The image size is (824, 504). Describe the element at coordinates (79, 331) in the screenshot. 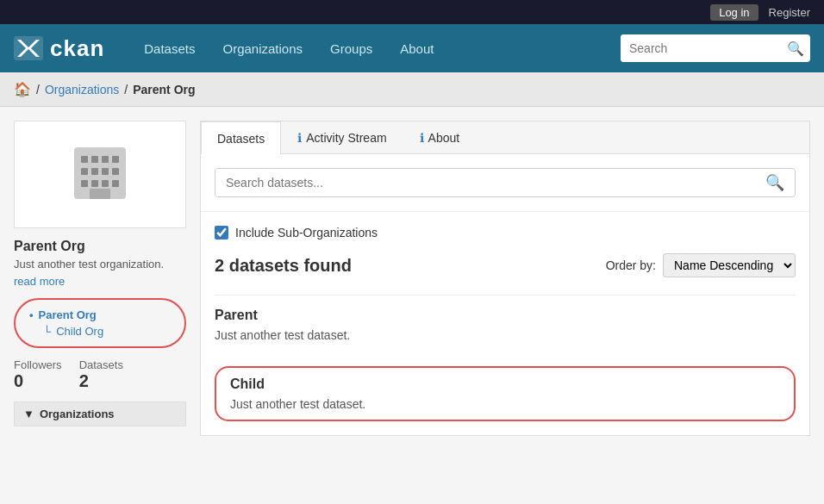

I see `child-org-label: Child Org` at that location.